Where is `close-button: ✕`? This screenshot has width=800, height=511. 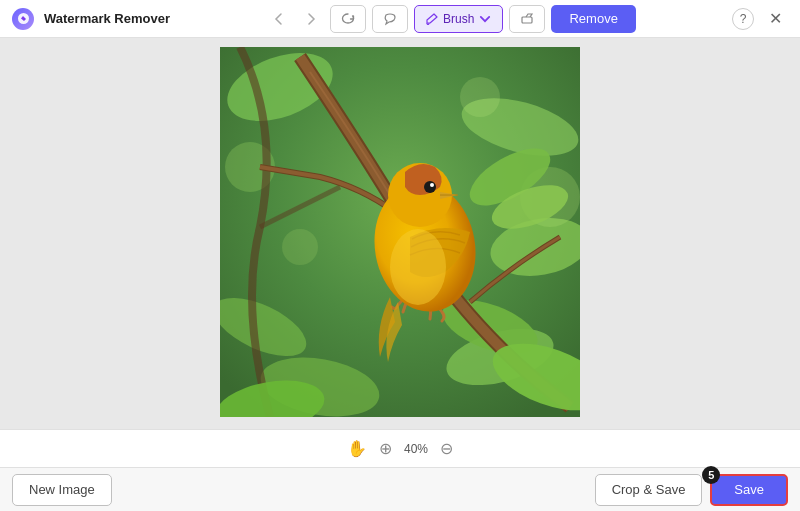 close-button: ✕ is located at coordinates (775, 19).